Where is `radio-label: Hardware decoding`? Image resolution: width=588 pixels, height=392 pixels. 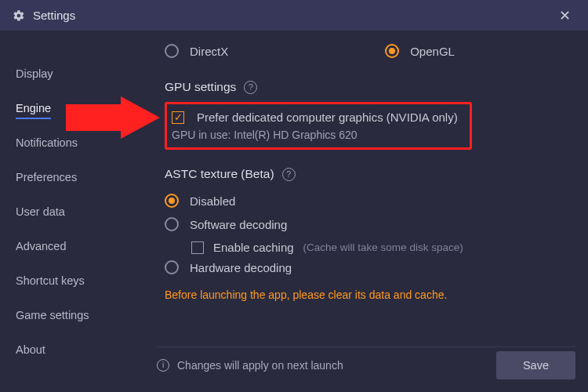
radio-label: Hardware decoding is located at coordinates (241, 268).